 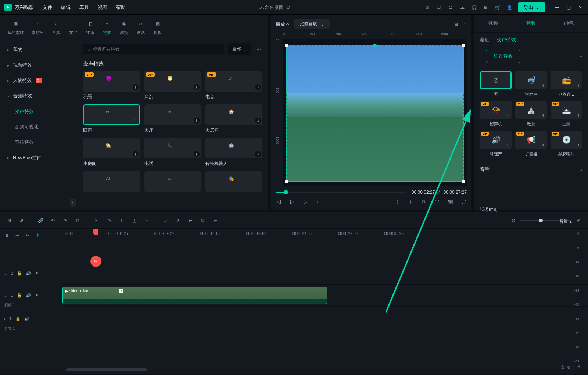 What do you see at coordinates (73, 203) in the screenshot?
I see `sidebar-collapse-button: ‹` at bounding box center [73, 203].